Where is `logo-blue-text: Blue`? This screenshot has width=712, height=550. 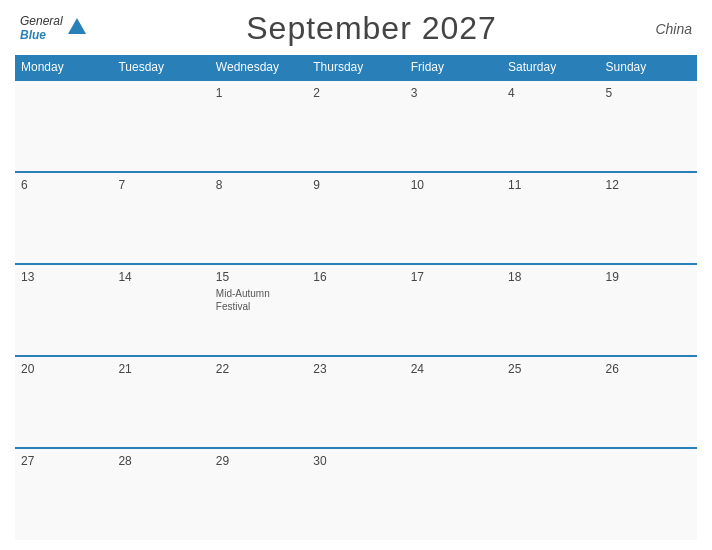
logo-blue-text: Blue is located at coordinates (42, 36).